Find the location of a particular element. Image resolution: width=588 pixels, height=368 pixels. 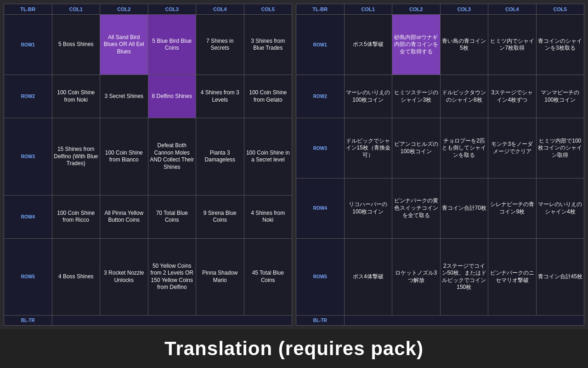

right-tl-br-header: TL-BR is located at coordinates (321, 9).